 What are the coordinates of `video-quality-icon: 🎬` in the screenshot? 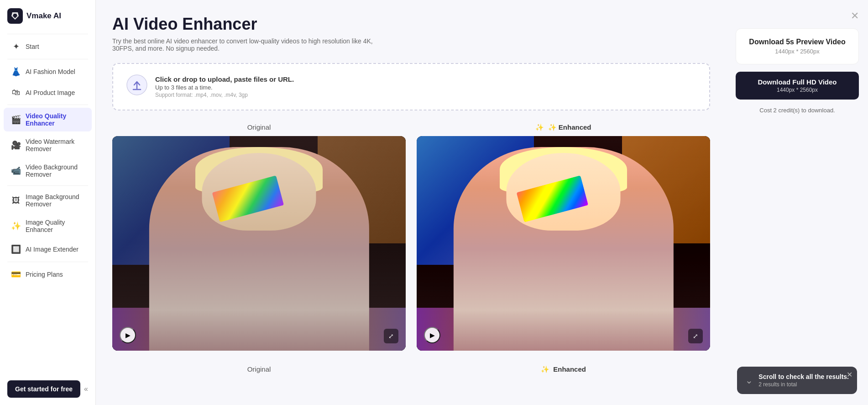 It's located at (16, 120).